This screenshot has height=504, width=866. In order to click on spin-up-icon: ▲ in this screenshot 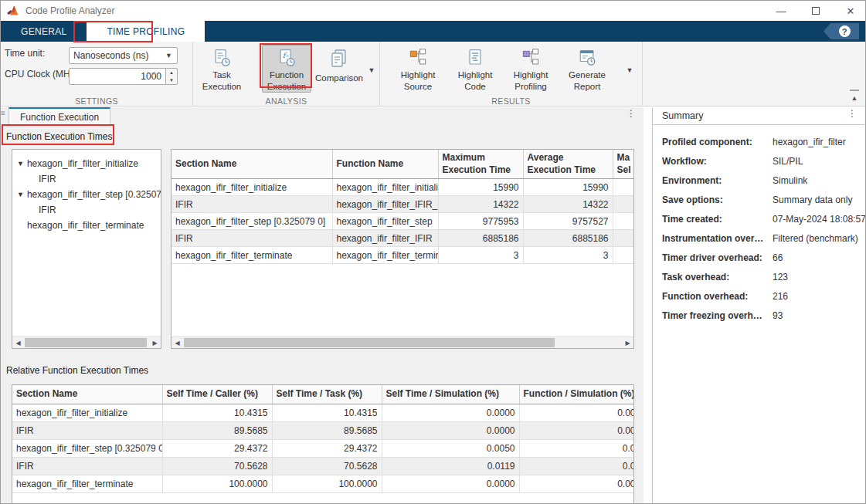, I will do `click(172, 73)`.